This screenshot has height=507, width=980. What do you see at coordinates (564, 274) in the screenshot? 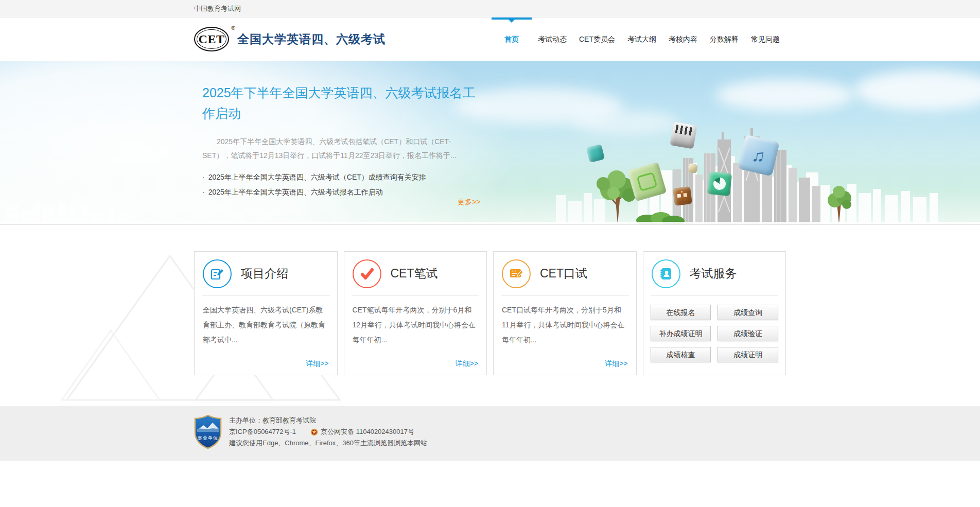
I see `card-title: CET口试` at bounding box center [564, 274].